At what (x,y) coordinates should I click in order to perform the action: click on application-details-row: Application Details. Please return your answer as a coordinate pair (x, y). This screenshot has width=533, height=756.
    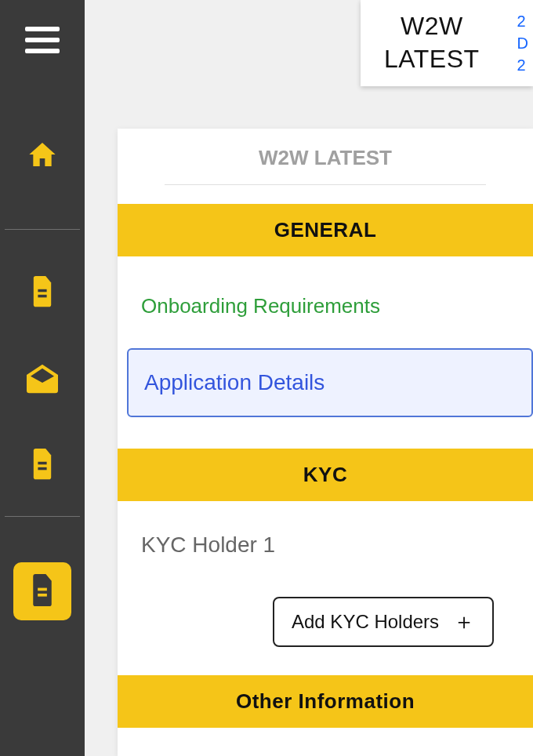
    Looking at the image, I should click on (330, 383).